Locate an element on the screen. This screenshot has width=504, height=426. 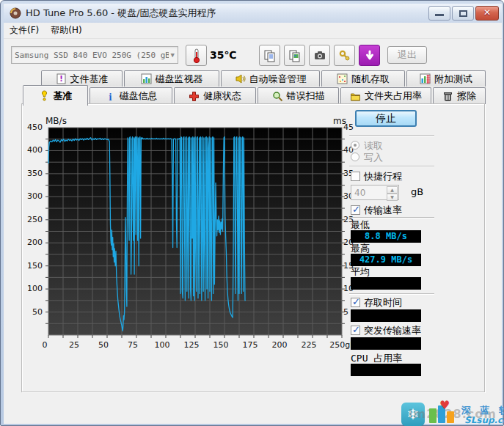
tab-label: 错误扫描 is located at coordinates (306, 96).